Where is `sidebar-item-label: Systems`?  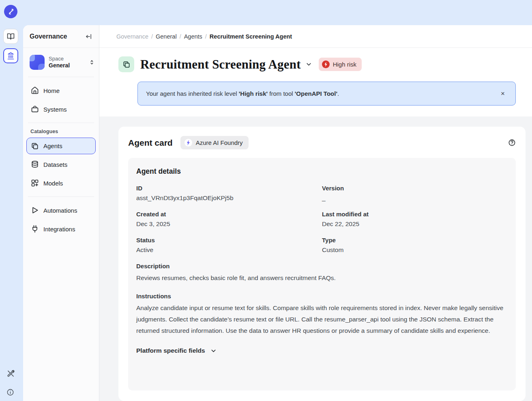
sidebar-item-label: Systems is located at coordinates (55, 110).